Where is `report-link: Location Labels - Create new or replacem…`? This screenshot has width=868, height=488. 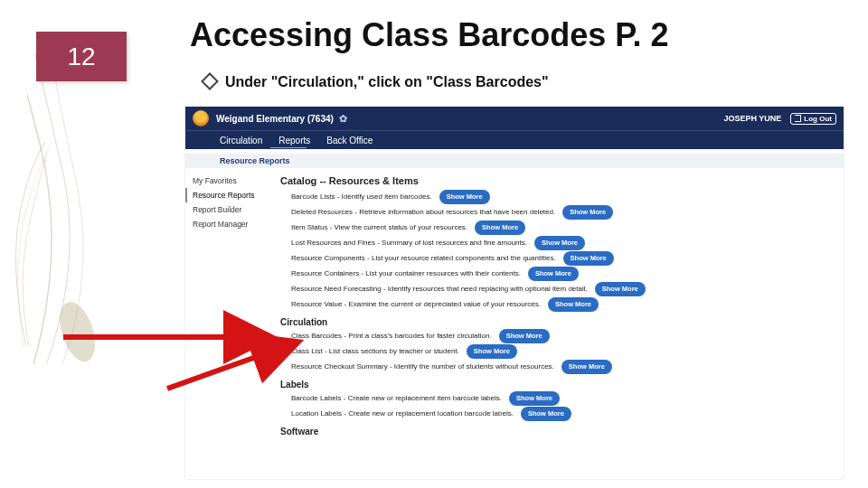 report-link: Location Labels - Create new or replacem… is located at coordinates (402, 414).